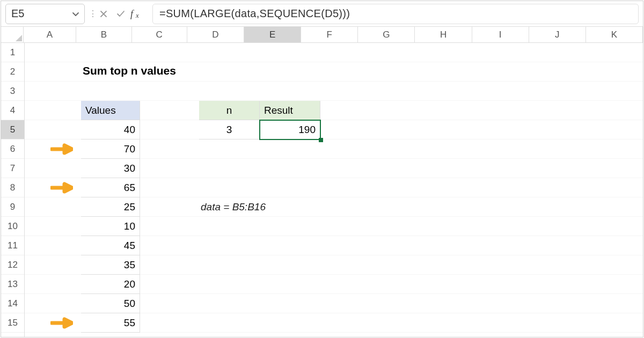  What do you see at coordinates (13, 323) in the screenshot?
I see `row-header-15: 15` at bounding box center [13, 323].